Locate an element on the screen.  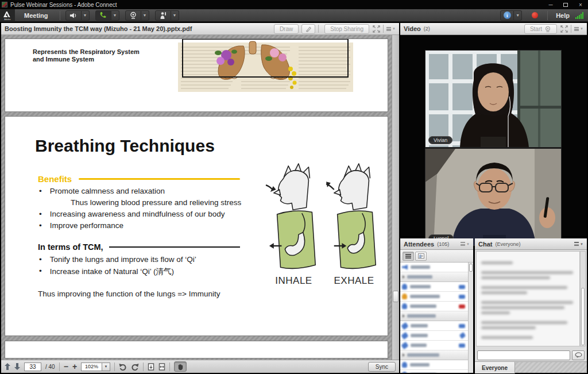
minimize-button: ─ is located at coordinates (551, 5).